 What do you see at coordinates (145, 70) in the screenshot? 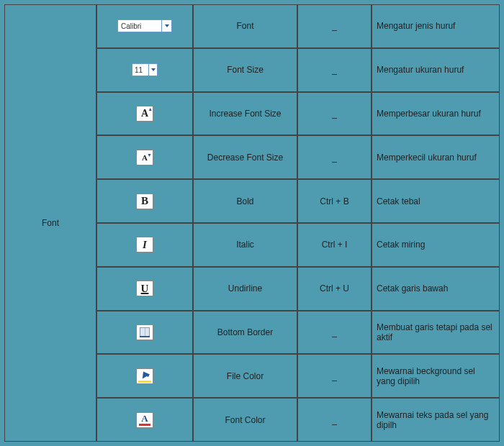
I see `icon-cell: 11` at bounding box center [145, 70].